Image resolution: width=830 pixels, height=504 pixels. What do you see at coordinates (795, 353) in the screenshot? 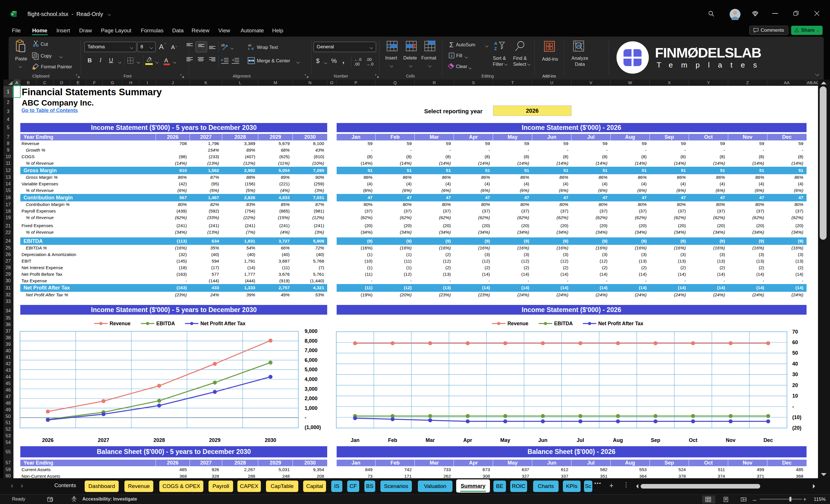
I see `svg-text: 50` at bounding box center [795, 353].